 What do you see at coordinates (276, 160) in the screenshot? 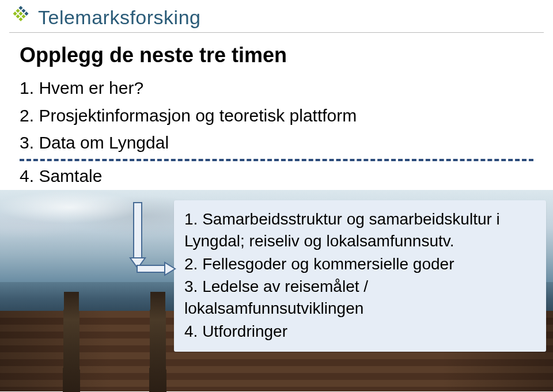
I see `dashed-divider` at bounding box center [276, 160].